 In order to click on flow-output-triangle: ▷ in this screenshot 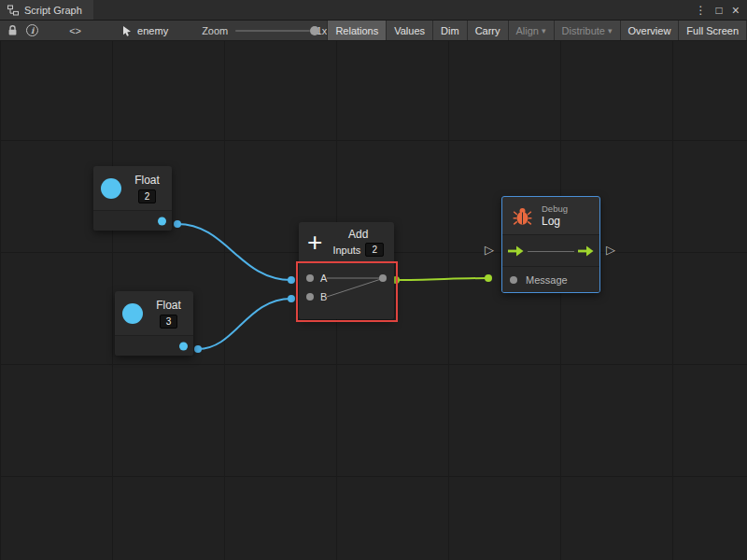, I will do `click(611, 250)`.